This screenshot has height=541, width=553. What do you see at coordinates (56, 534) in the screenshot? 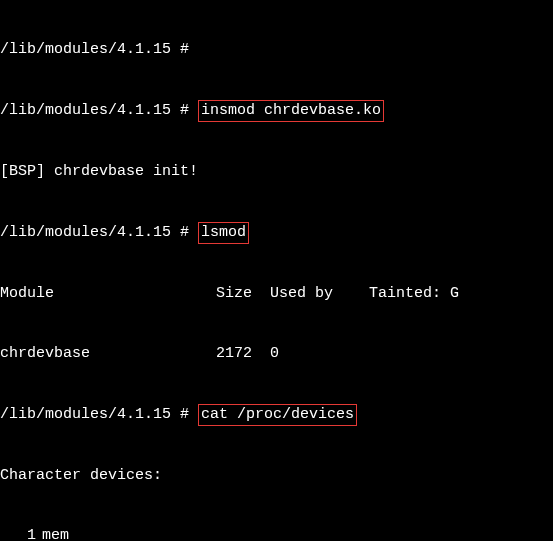
I see `device-name: mem` at bounding box center [56, 534].